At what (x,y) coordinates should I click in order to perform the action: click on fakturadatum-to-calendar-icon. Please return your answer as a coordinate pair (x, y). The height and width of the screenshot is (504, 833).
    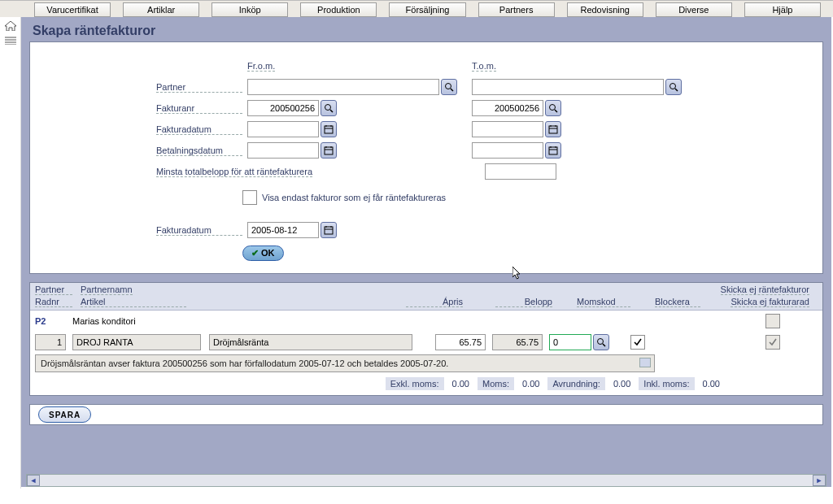
    Looking at the image, I should click on (553, 129).